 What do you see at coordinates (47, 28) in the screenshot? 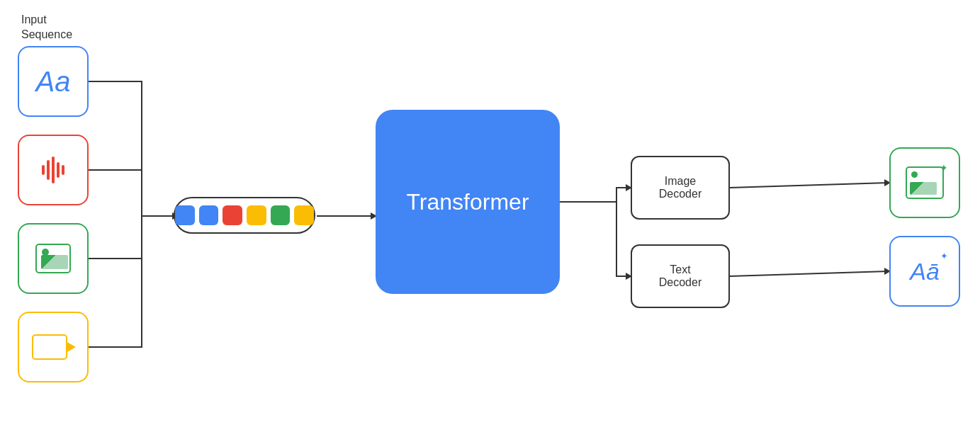
I see `input-label: Aa InputSequence` at bounding box center [47, 28].